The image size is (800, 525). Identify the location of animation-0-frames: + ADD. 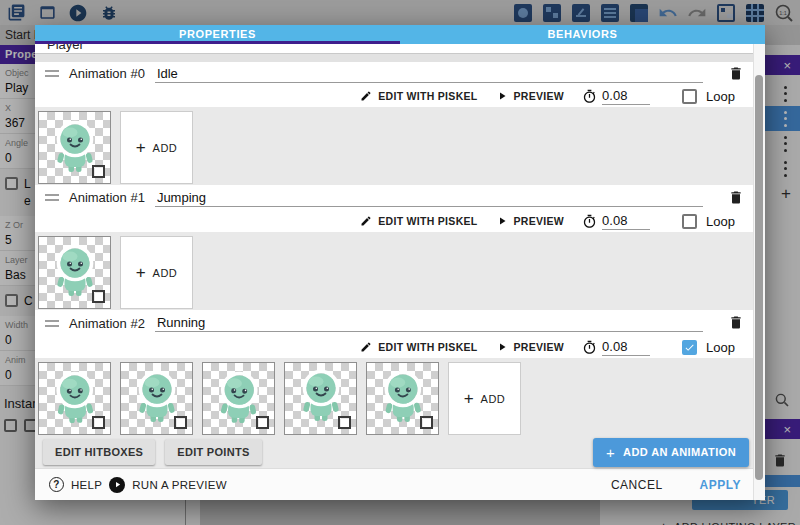
(400, 146).